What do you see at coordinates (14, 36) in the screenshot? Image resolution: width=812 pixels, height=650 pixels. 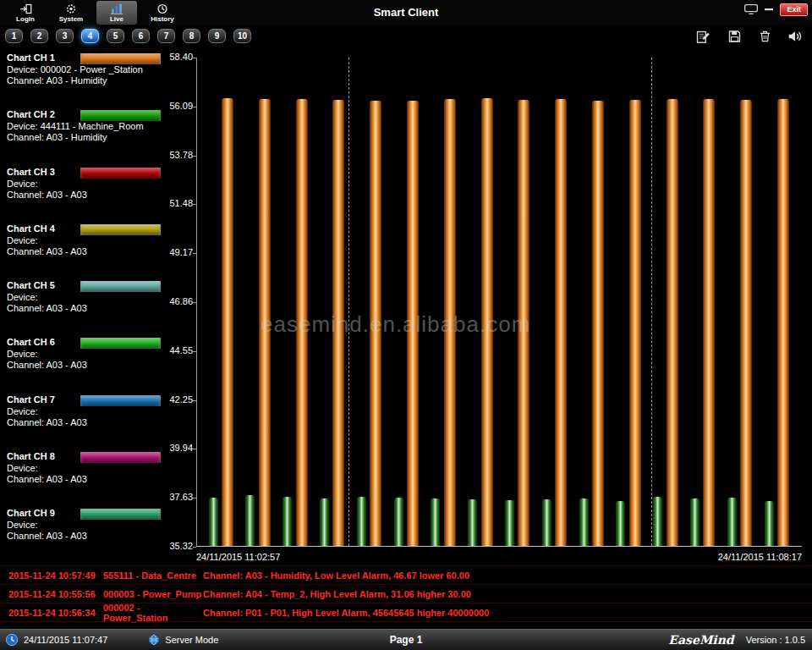 I see `page-tab-1: 1` at bounding box center [14, 36].